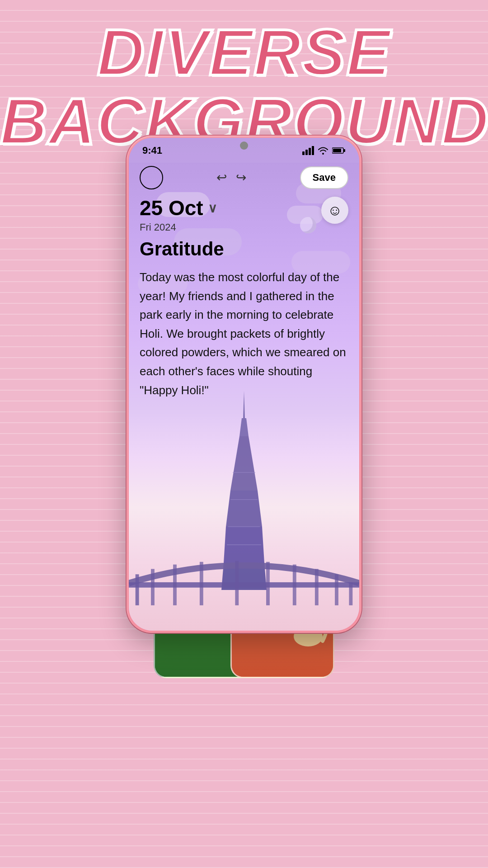 The image size is (488, 868). What do you see at coordinates (244, 581) in the screenshot?
I see `bridge-svg` at bounding box center [244, 581].